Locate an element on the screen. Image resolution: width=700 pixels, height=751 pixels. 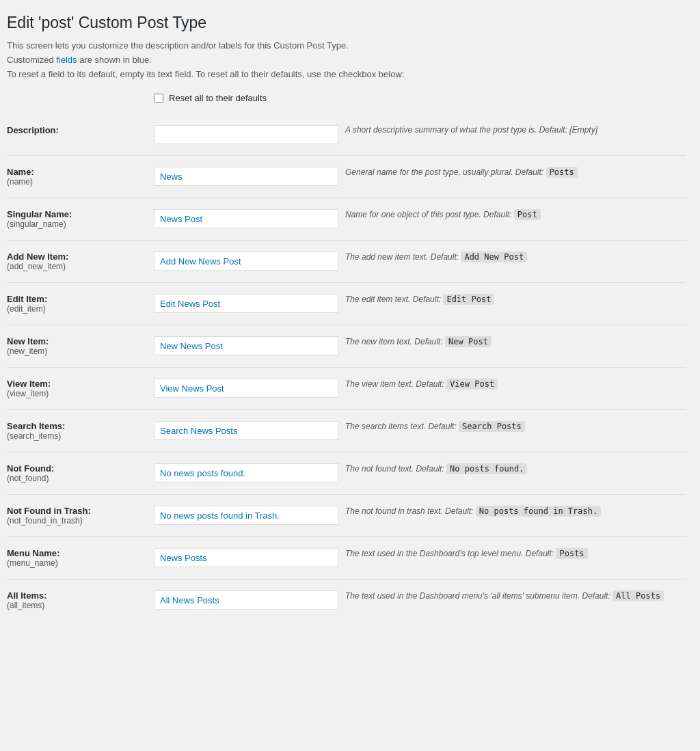
default-badge-not_found: No posts found. is located at coordinates (487, 469).